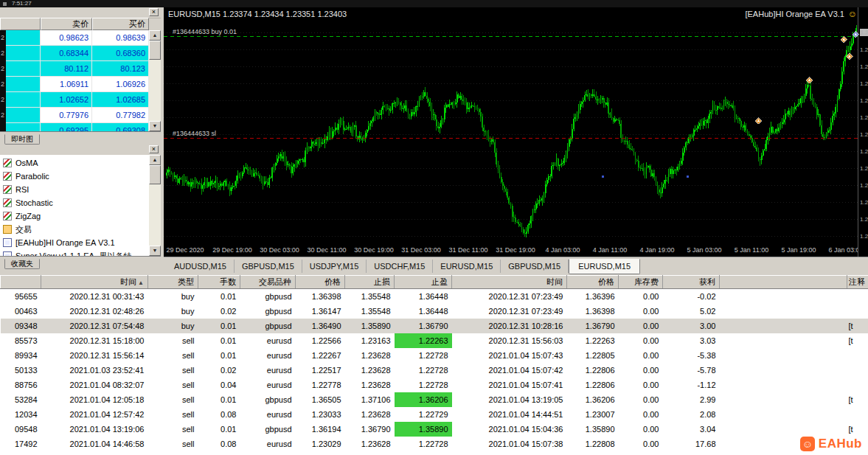 The height and width of the screenshot is (455, 868). Describe the element at coordinates (173, 282) in the screenshot. I see `column-header-type: 类型` at that location.